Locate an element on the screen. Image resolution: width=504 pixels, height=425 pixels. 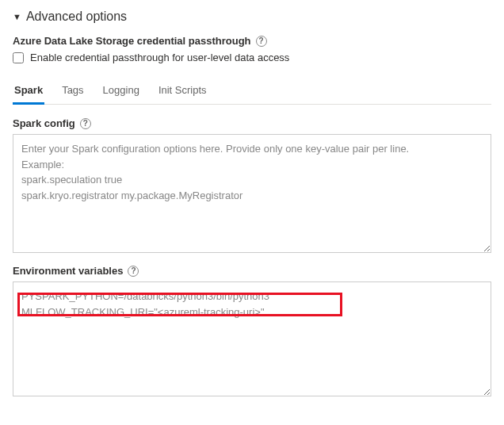
spark-config-label-text: Spark config is located at coordinates (44, 124).